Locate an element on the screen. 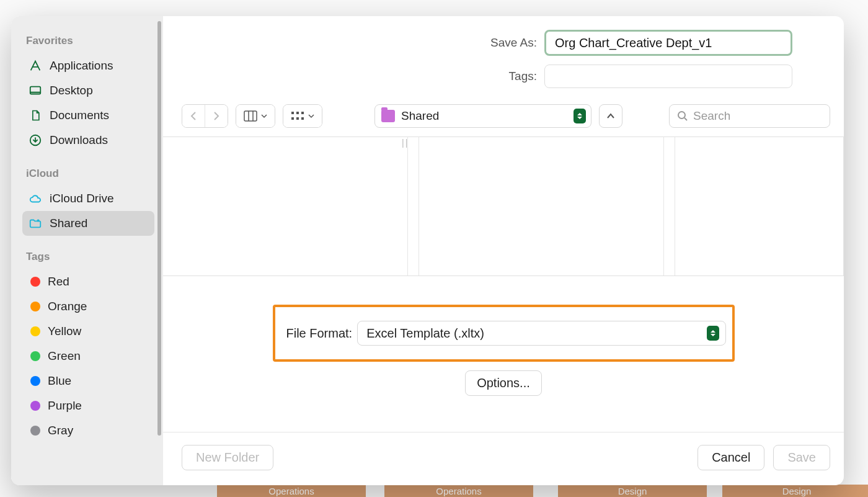 The height and width of the screenshot is (497, 868). save-as-input is located at coordinates (668, 43).